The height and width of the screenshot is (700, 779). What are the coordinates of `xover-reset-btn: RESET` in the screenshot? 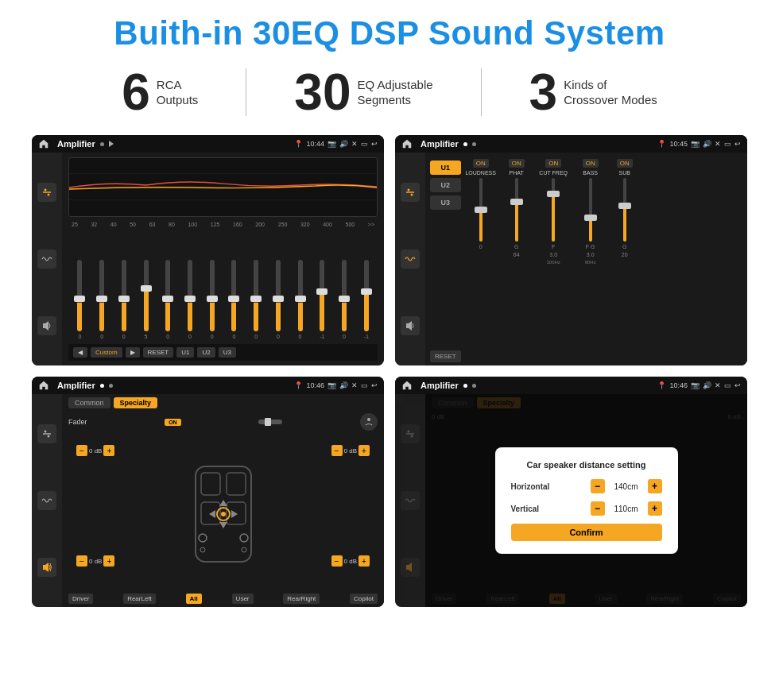 It's located at (445, 356).